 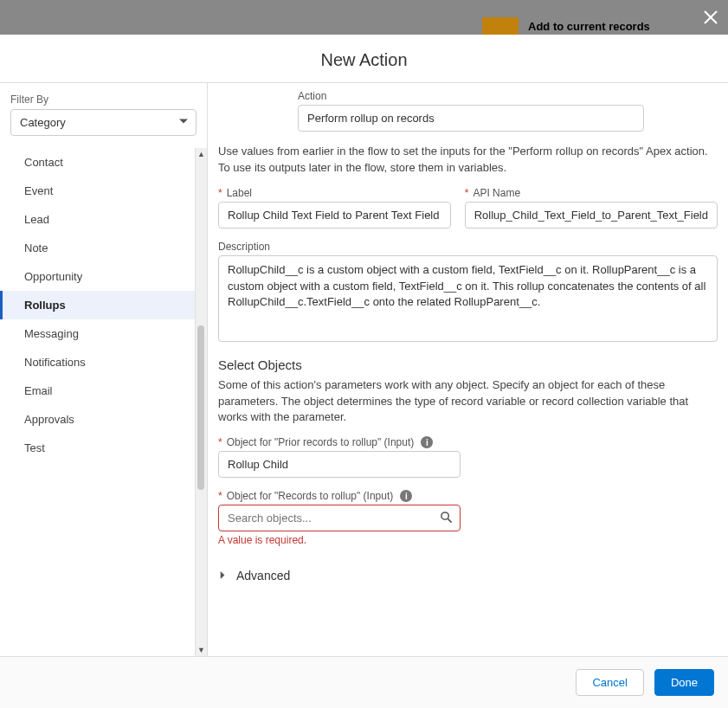 I want to click on chevron-right-icon, so click(x=223, y=576).